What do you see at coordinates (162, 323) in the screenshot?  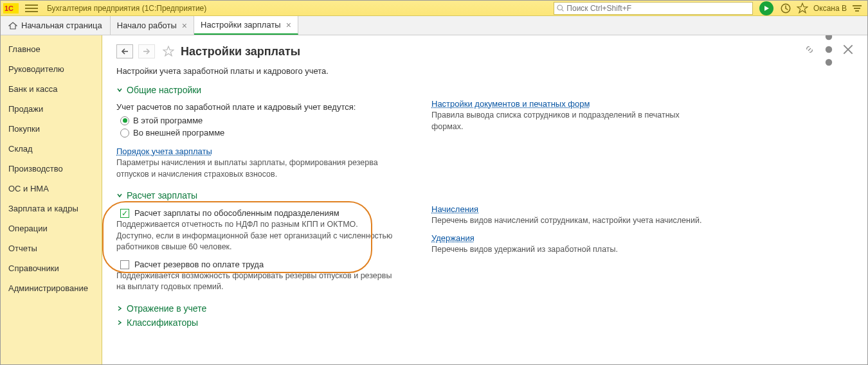 I see `section-classifiers-title: Классификаторы` at bounding box center [162, 323].